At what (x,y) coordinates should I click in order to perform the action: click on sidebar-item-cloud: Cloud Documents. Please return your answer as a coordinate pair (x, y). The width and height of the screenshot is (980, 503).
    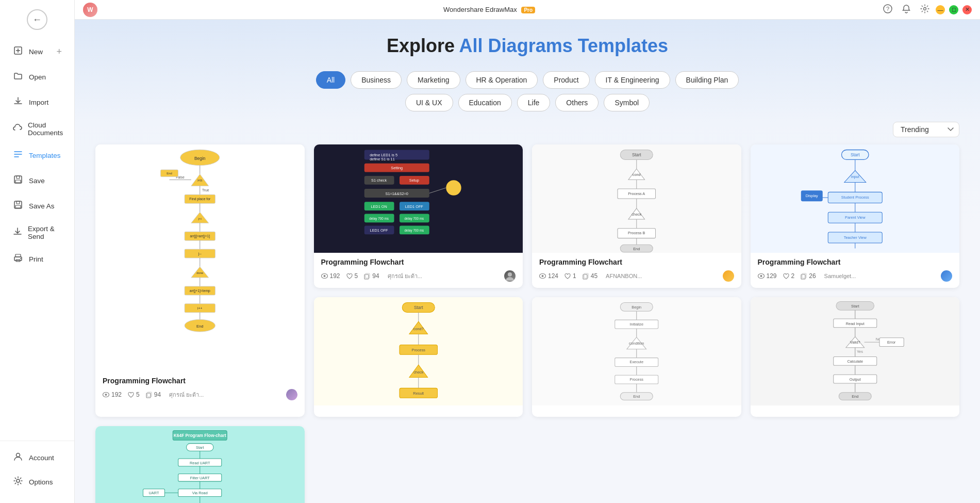
    Looking at the image, I should click on (37, 129).